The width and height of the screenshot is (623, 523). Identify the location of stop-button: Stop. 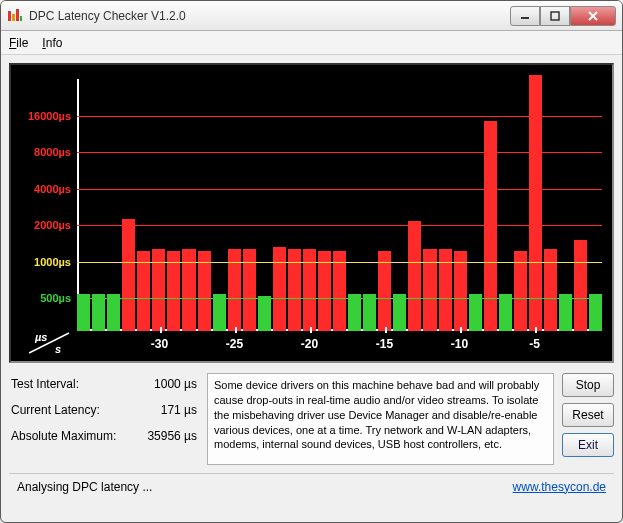
(588, 385).